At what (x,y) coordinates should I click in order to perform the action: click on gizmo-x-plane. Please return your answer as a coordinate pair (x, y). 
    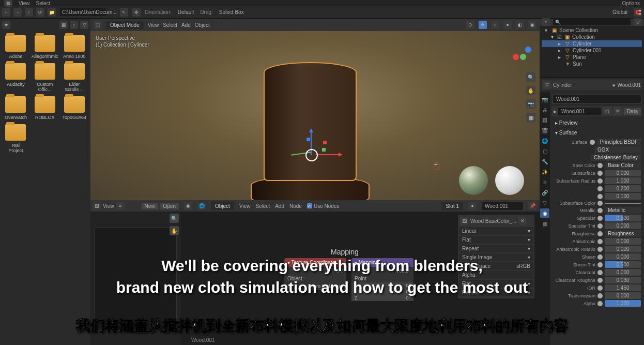
    Looking at the image, I should click on (325, 143).